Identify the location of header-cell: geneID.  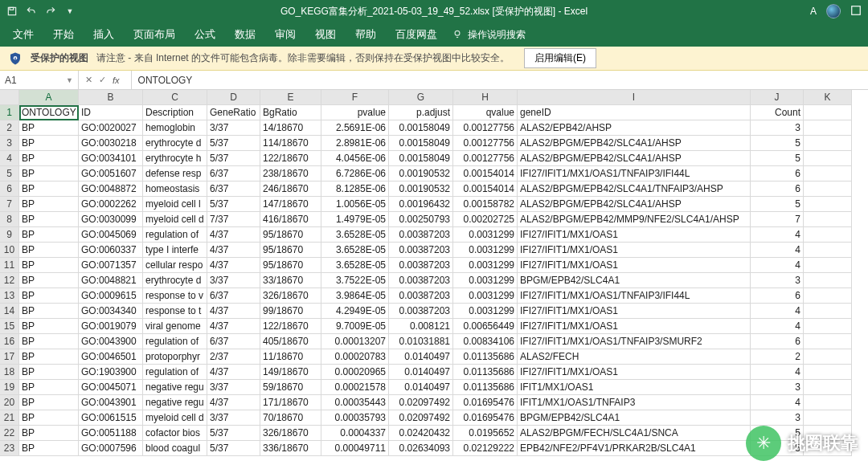
(634, 112).